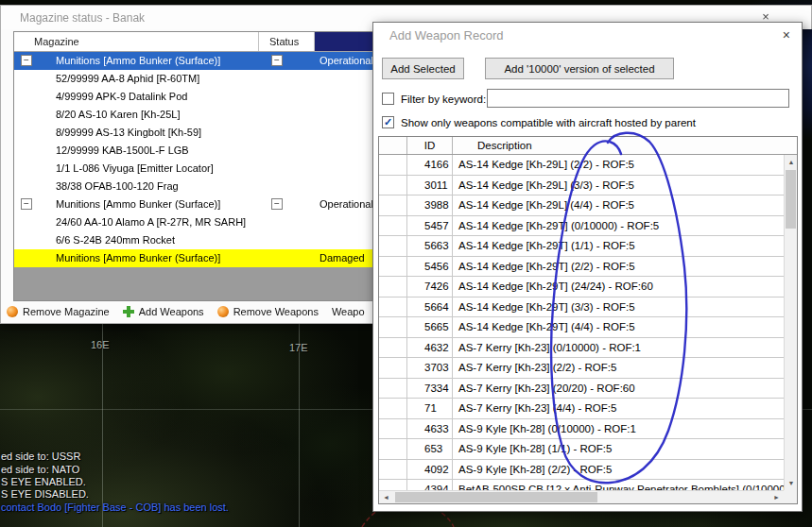 The height and width of the screenshot is (527, 812). What do you see at coordinates (618, 429) in the screenshot?
I see `weapon-description: AS-9 Kyle [Kh-28] (0/10000) - ROF:1` at bounding box center [618, 429].